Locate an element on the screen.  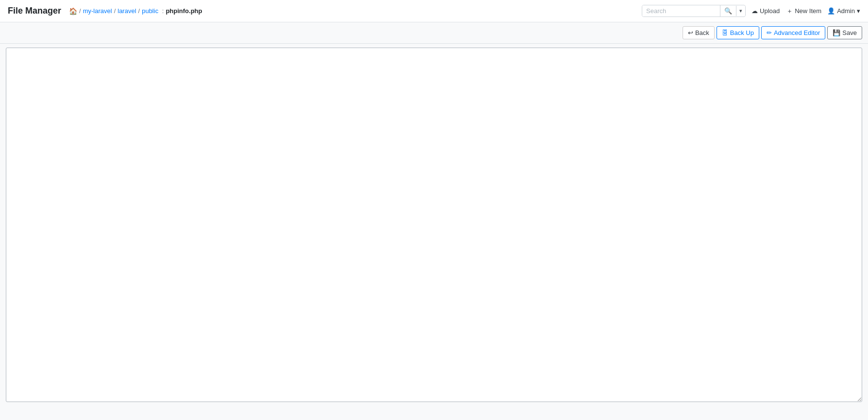
back-button: ↩ Back is located at coordinates (699, 33).